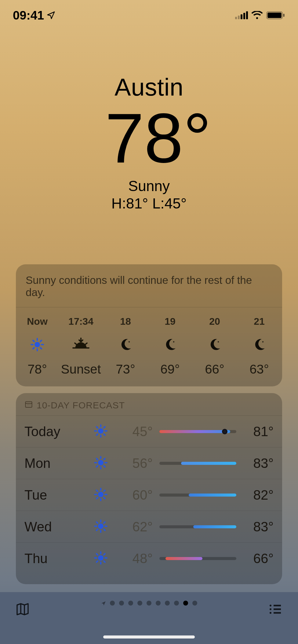  I want to click on day-row: Today45°81°, so click(149, 432).